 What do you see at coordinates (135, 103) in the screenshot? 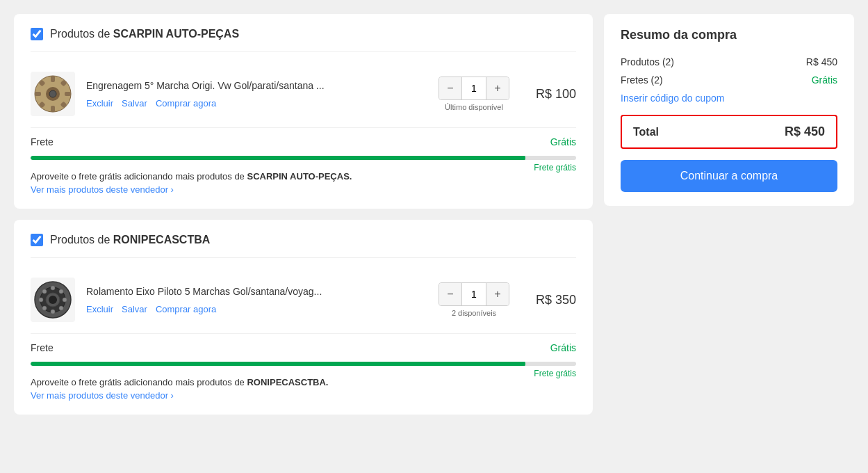
I see `salvar-button-scarpin: Salvar` at bounding box center [135, 103].